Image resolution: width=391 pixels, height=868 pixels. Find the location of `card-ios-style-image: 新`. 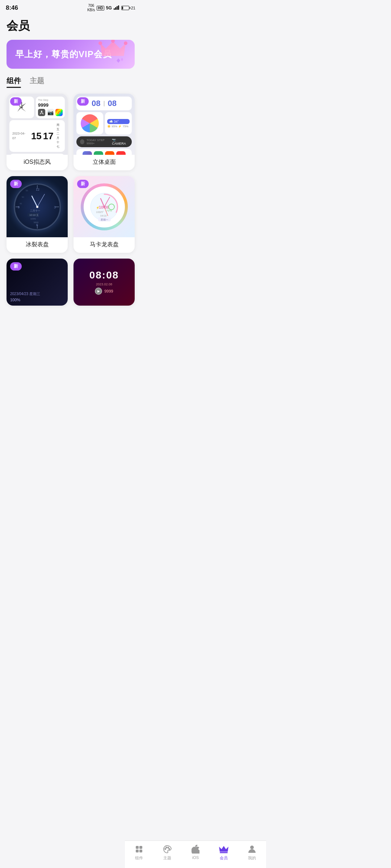

card-ios-style-image: 新 is located at coordinates (37, 124).